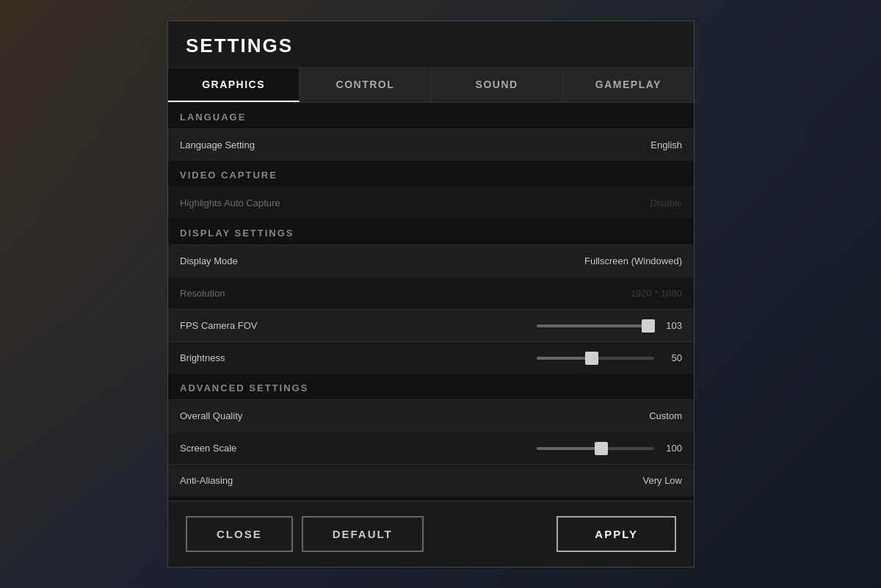 This screenshot has height=588, width=881. Describe the element at coordinates (595, 358) in the screenshot. I see `brightness-slider-track` at that location.